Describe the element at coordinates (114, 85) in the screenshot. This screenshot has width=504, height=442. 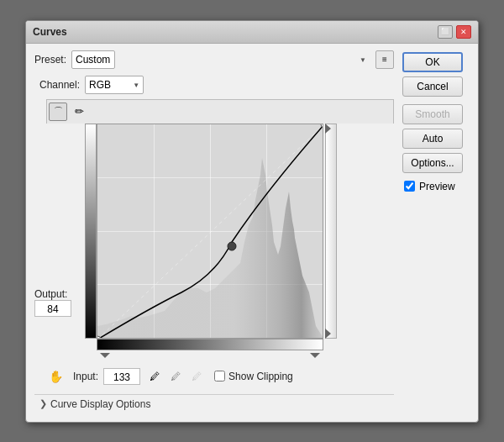
I see `channel-select-wrap: RGB` at that location.